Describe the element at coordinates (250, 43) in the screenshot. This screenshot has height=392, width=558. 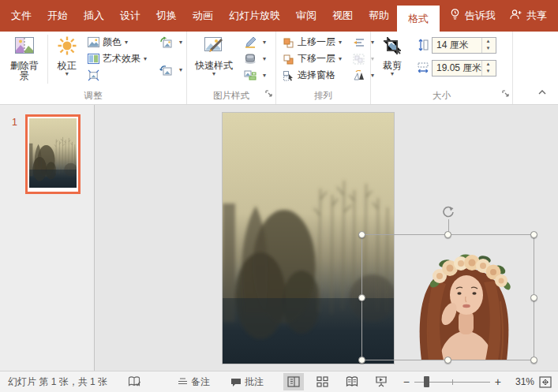
I see `picture-border-icon` at that location.